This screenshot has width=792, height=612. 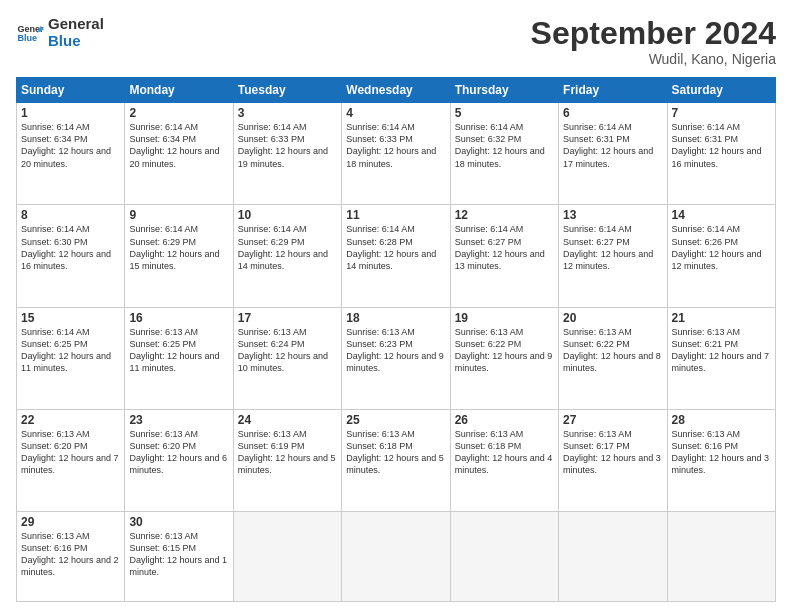 What do you see at coordinates (179, 460) in the screenshot?
I see `day-cell-23: 23Sunrise: 6:13 AMSunset: 6:20 PMDayligh…` at bounding box center [179, 460].